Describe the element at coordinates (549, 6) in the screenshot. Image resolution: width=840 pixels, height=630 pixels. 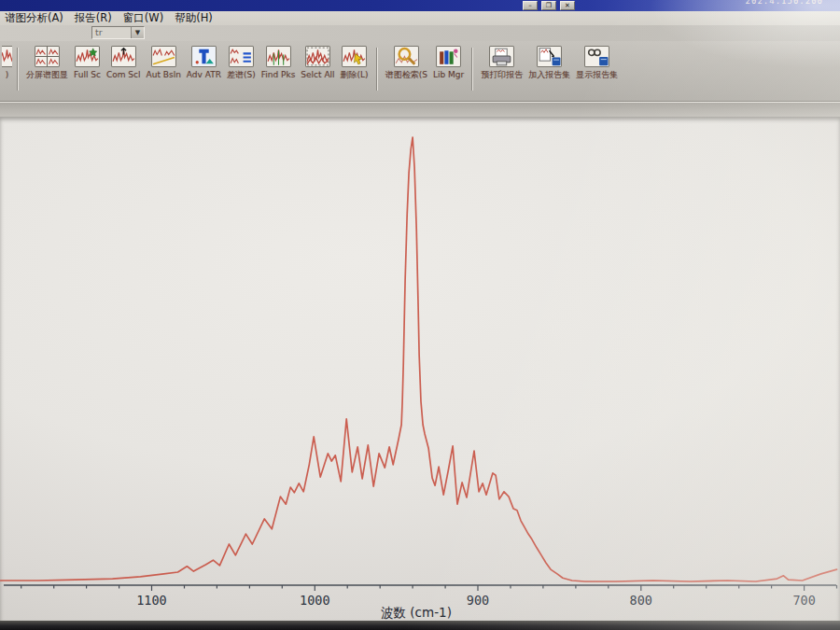
I see `restore-button: ❐` at that location.